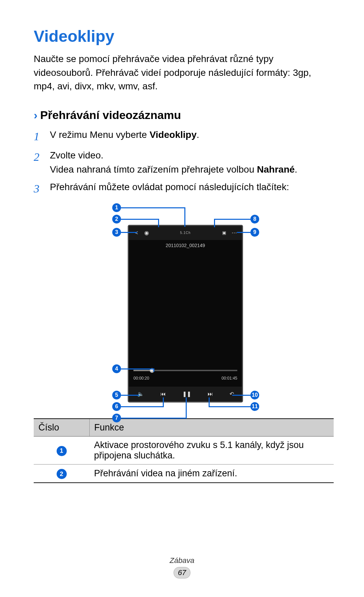 The width and height of the screenshot is (364, 597). I want to click on callout-badge-2: 2, so click(117, 219).